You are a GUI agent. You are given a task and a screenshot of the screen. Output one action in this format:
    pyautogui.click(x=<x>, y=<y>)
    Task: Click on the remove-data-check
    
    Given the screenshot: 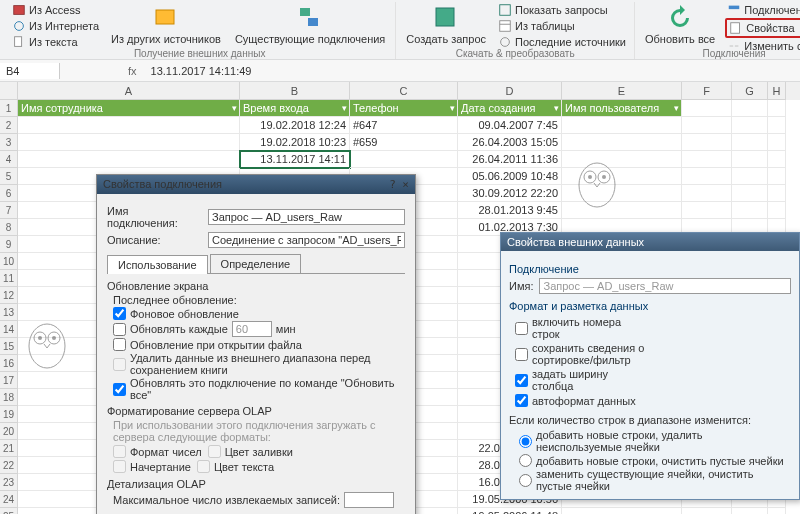 What is the action you would take?
    pyautogui.click(x=120, y=364)
    